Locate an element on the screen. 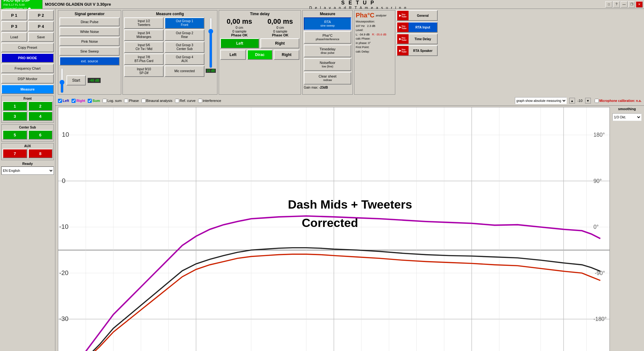 The image size is (644, 351). channel-4-button: 4 is located at coordinates (41, 116).